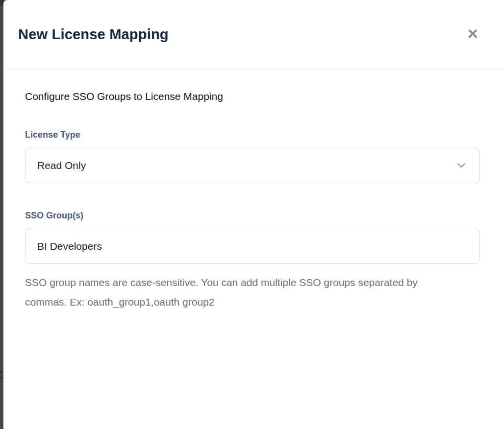 The height and width of the screenshot is (429, 504). Describe the element at coordinates (252, 166) in the screenshot. I see `license-type-select: Read Only` at that location.